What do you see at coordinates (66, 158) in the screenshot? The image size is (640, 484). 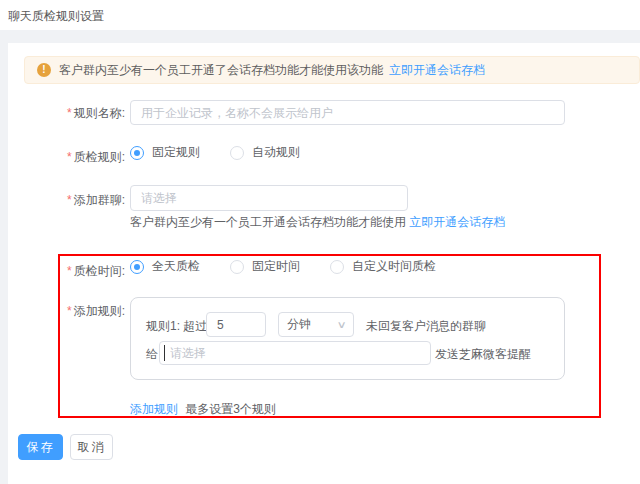 I see `qc-rule-label: *质检规则:` at bounding box center [66, 158].